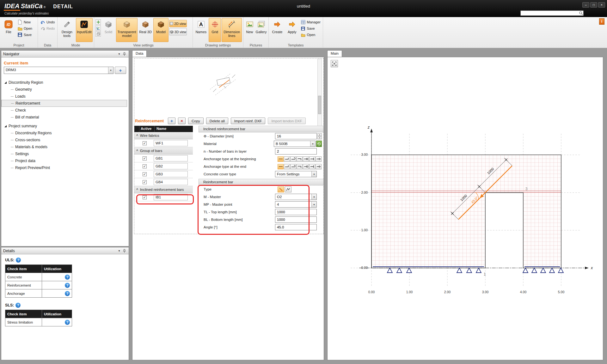 Image resolution: width=607 pixels, height=364 pixels. I want to click on delete-all-button: Delete all, so click(217, 121).